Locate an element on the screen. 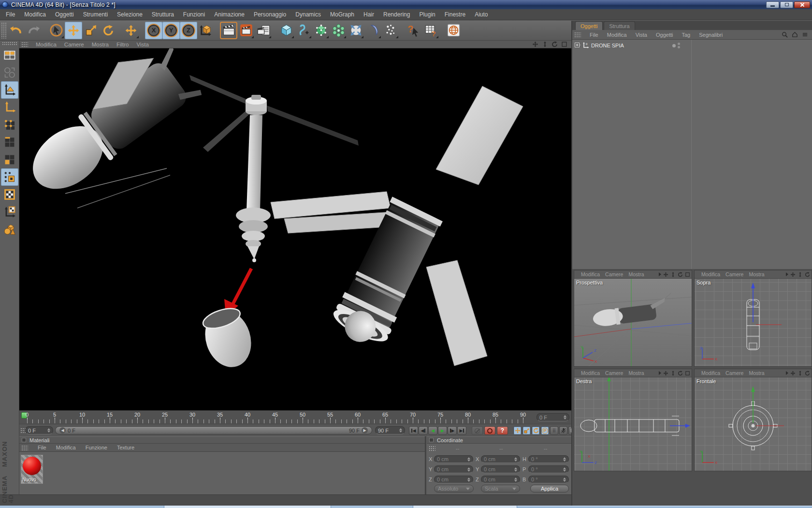  content-browser-button: ? is located at coordinates (431, 30).